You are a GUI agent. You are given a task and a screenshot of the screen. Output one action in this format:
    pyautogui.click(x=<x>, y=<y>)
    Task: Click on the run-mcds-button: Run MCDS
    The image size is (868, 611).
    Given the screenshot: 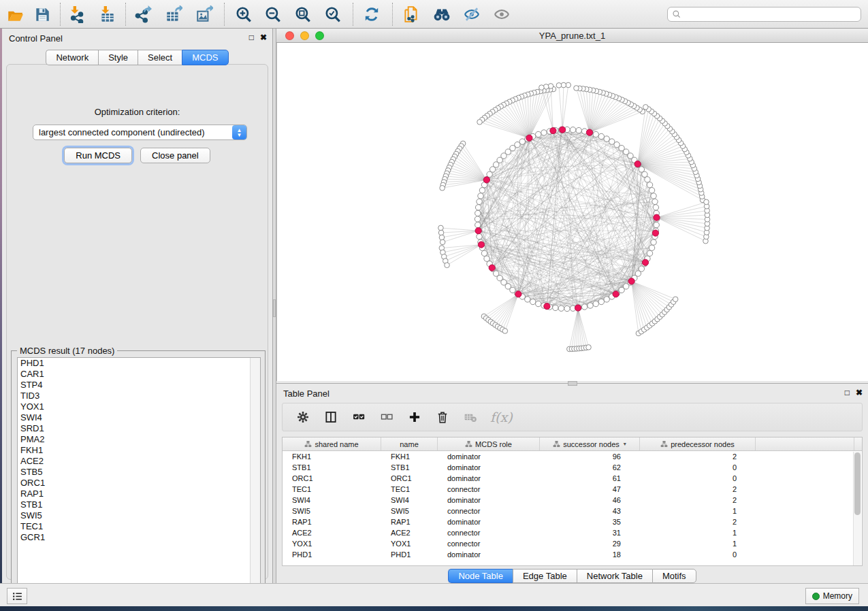 What is the action you would take?
    pyautogui.click(x=98, y=155)
    